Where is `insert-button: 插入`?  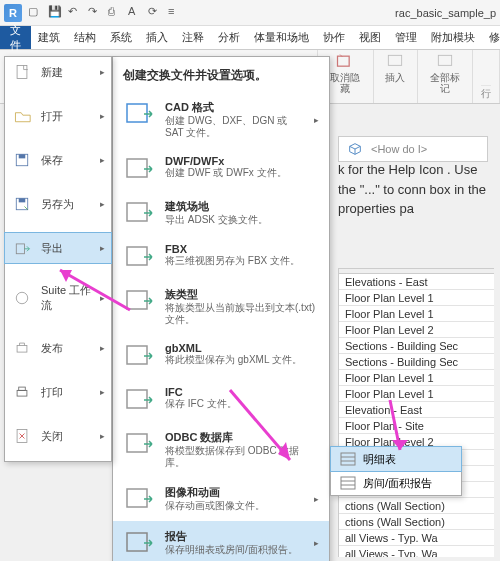 insert-button: 插入 is located at coordinates (395, 68).